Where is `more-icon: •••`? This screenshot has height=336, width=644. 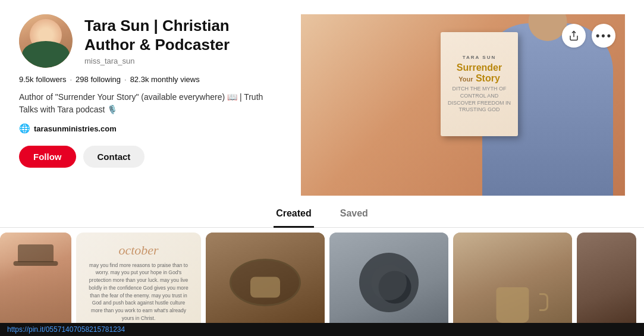 more-icon: ••• is located at coordinates (604, 36).